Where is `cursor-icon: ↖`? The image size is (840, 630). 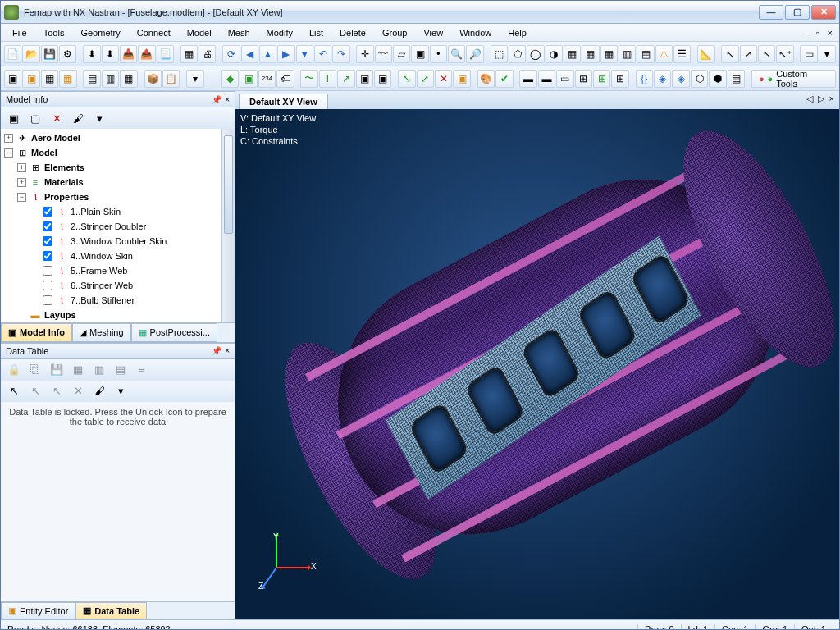 cursor-icon: ↖ is located at coordinates (730, 54).